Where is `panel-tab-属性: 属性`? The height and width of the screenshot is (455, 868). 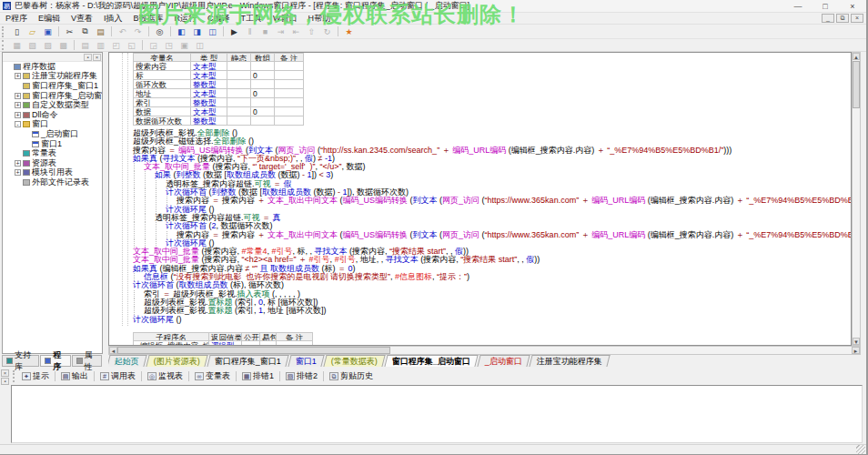
panel-tab-属性: 属性 is located at coordinates (87, 360).